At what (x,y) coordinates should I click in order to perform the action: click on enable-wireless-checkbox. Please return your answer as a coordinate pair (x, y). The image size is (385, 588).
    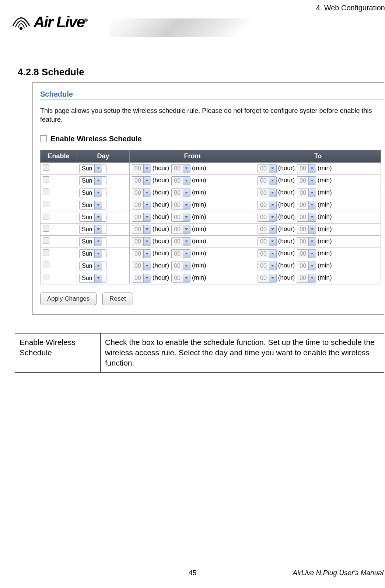
    Looking at the image, I should click on (43, 139).